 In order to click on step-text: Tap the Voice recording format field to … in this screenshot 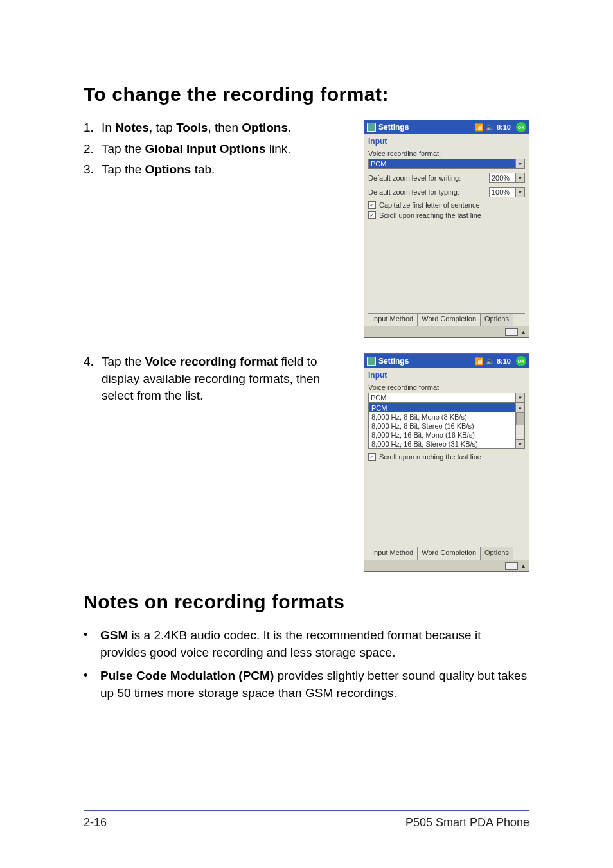, I will do `click(226, 379)`.